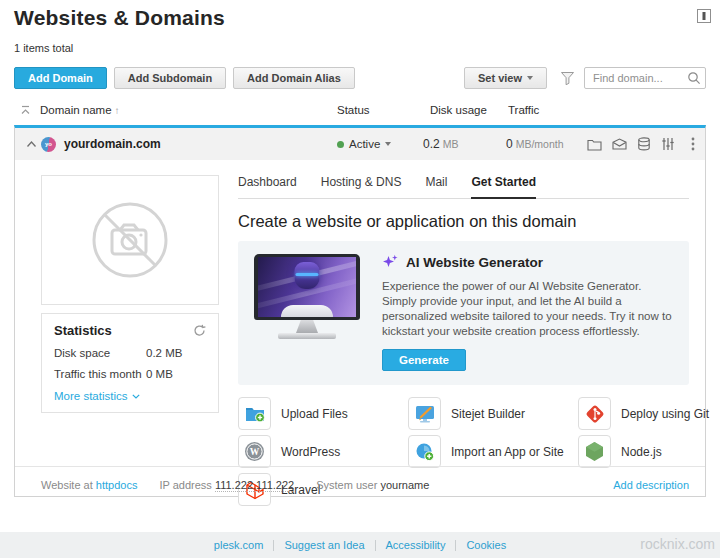  What do you see at coordinates (651, 485) in the screenshot?
I see `add-description-link: Add description` at bounding box center [651, 485].